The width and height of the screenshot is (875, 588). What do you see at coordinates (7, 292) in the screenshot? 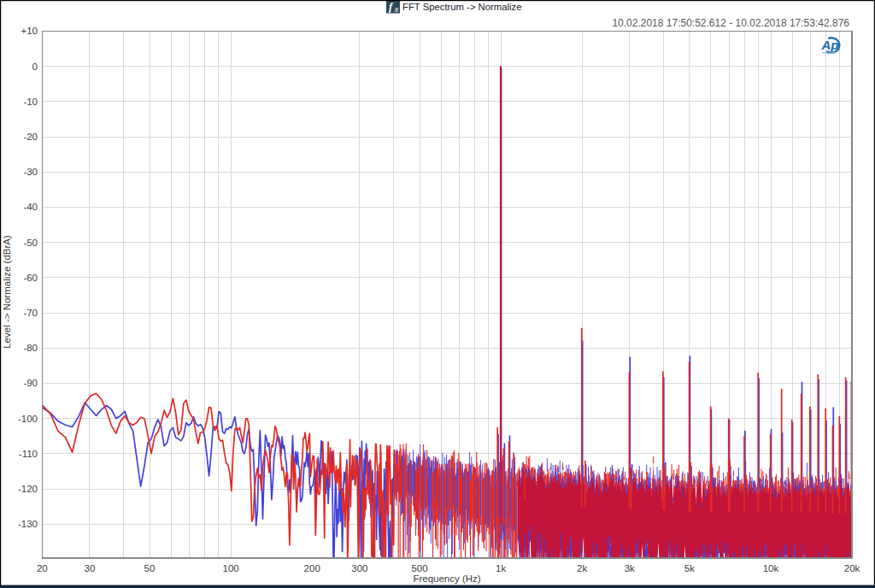
I see `svg-text: Level -> Normalize (dBrA)` at bounding box center [7, 292].